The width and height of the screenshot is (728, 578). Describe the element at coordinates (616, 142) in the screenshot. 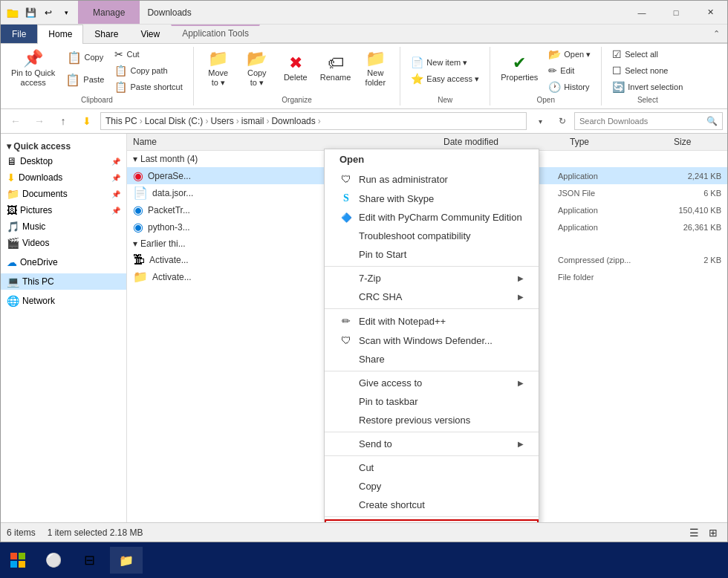

I see `col-type: Type` at that location.